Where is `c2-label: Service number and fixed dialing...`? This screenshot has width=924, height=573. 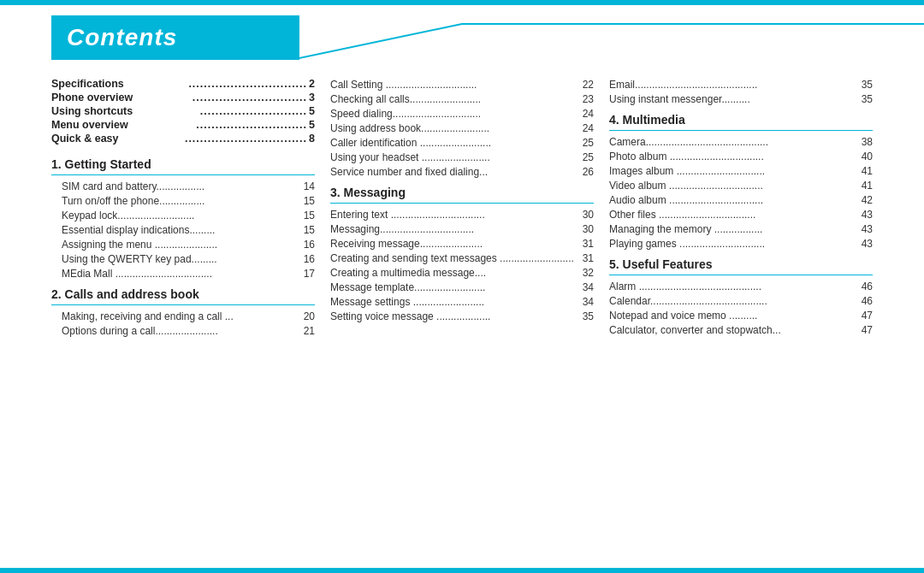
c2-label: Service number and fixed dialing... is located at coordinates (457, 172).